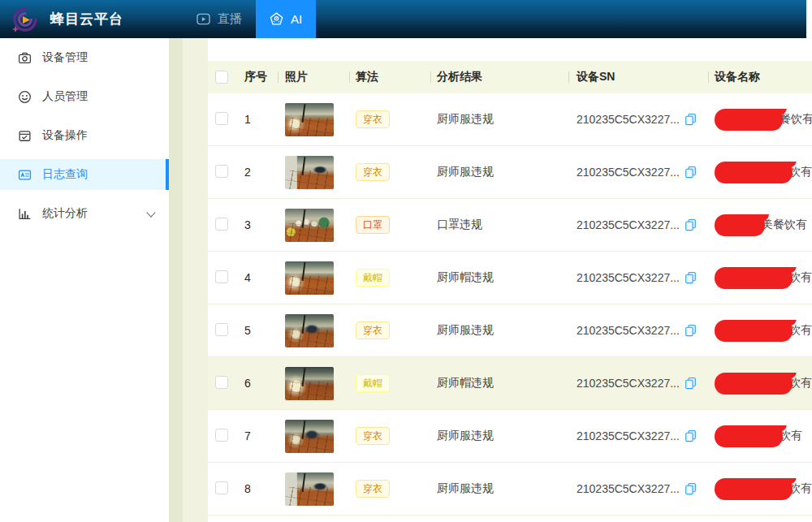 The width and height of the screenshot is (812, 522). What do you see at coordinates (260, 489) in the screenshot?
I see `row-index: 8` at bounding box center [260, 489].